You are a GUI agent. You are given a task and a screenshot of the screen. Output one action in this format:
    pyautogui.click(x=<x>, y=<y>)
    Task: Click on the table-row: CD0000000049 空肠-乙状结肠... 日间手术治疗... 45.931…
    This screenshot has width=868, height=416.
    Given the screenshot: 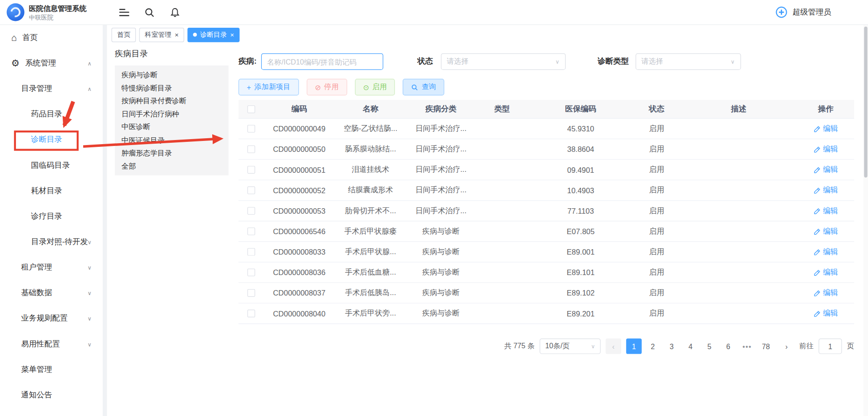 What is the action you would take?
    pyautogui.click(x=546, y=129)
    